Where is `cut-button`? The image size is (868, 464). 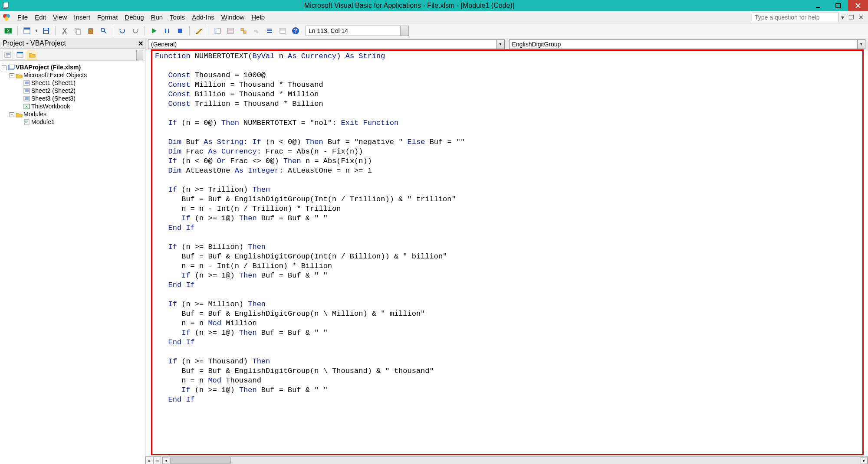
cut-button is located at coordinates (65, 31).